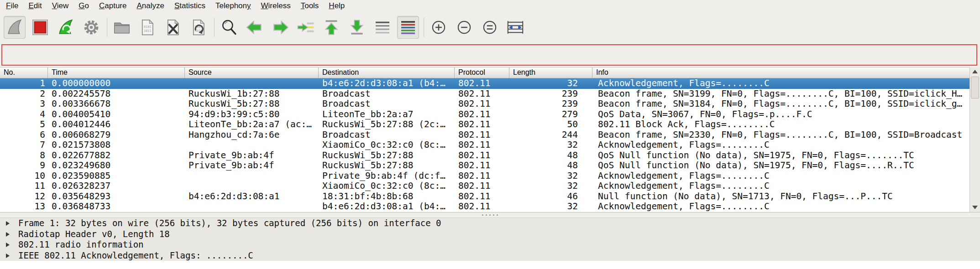  I want to click on detail-row: IEEE 802.11 Acknowledgement, Flags: ....…, so click(490, 256).